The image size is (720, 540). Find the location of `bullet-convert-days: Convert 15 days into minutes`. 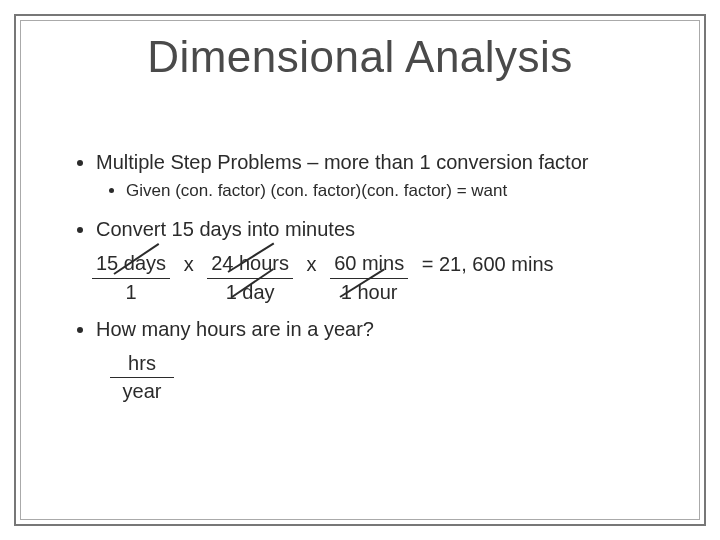

bullet-convert-days: Convert 15 days into minutes is located at coordinates (378, 230).